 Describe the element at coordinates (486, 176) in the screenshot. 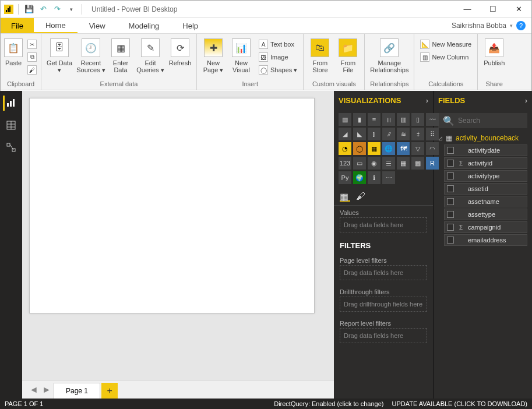

I see `field-activitytype: activitytype` at that location.